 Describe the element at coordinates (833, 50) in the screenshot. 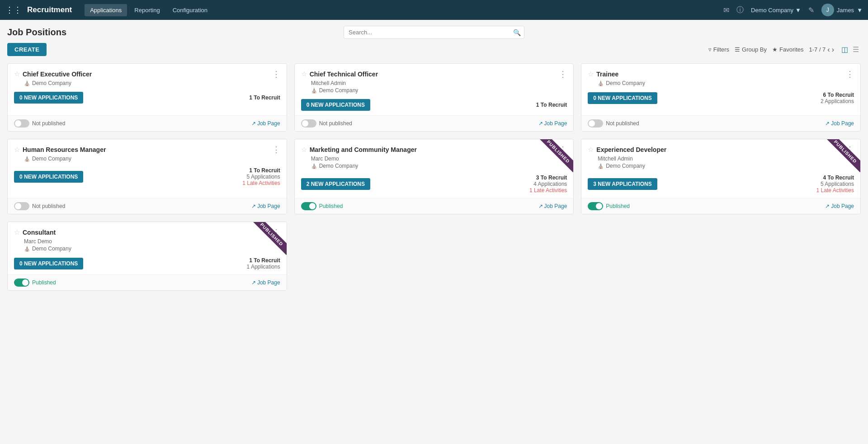

I see `pagination-next: ›` at that location.